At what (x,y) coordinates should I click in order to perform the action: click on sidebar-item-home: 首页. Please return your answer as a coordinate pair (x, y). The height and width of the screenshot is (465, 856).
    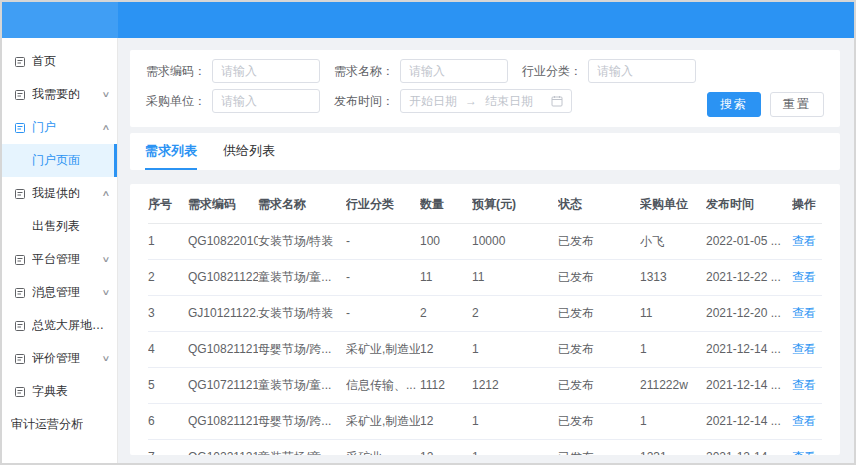
    Looking at the image, I should click on (60, 62).